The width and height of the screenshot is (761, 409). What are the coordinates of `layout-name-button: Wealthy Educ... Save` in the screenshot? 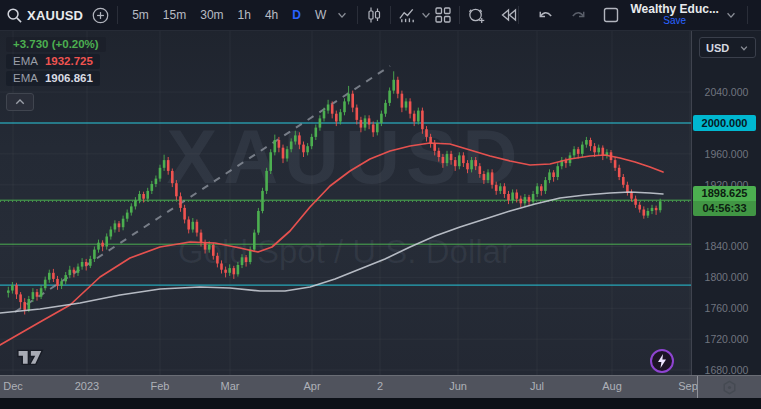 It's located at (674, 15).